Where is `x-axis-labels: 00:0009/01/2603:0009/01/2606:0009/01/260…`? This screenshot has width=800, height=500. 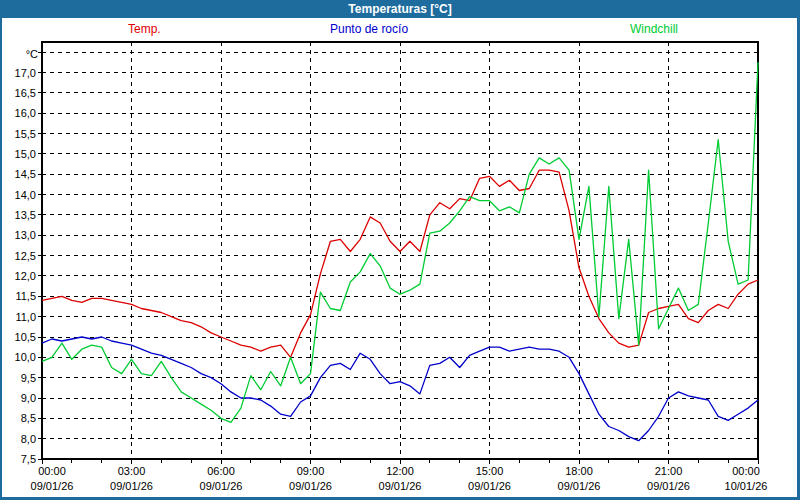 x-axis-labels: 00:0009/01/2603:0009/01/2606:0009/01/260… is located at coordinates (400, 478).